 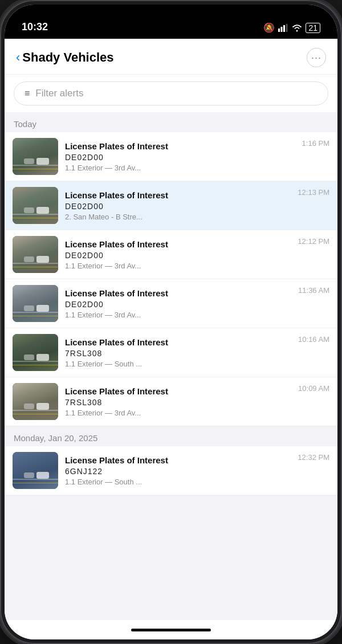 What do you see at coordinates (316, 142) in the screenshot?
I see `alert-time: 1:16 PM` at bounding box center [316, 142].